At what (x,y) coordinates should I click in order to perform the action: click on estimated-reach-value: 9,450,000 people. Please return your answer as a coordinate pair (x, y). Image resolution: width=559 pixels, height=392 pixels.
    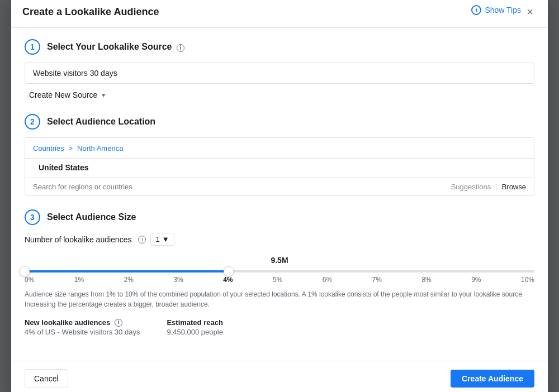
    Looking at the image, I should click on (195, 332).